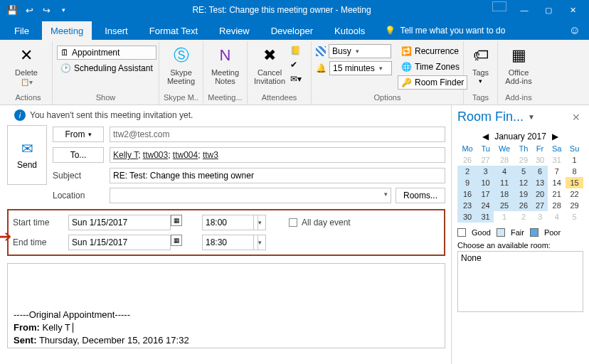  I want to click on addins-icon: ▦, so click(519, 55).